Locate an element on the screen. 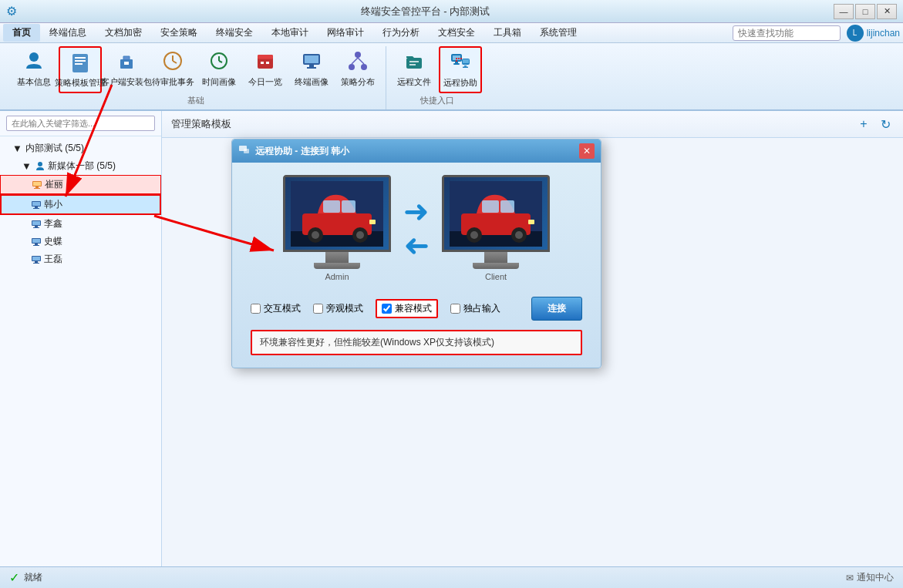 This screenshot has height=588, width=903. distribute-label: 策略分布 is located at coordinates (358, 82).